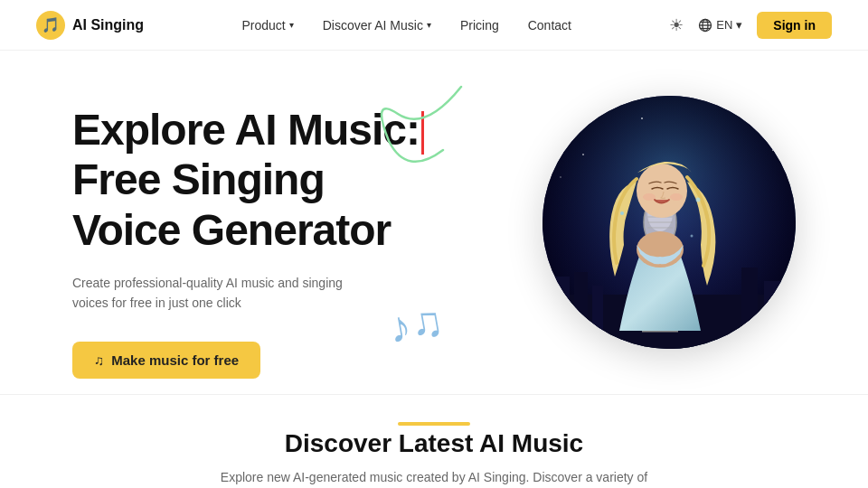 This screenshot has width=868, height=488. What do you see at coordinates (705, 25) in the screenshot?
I see `globe-icon` at bounding box center [705, 25].